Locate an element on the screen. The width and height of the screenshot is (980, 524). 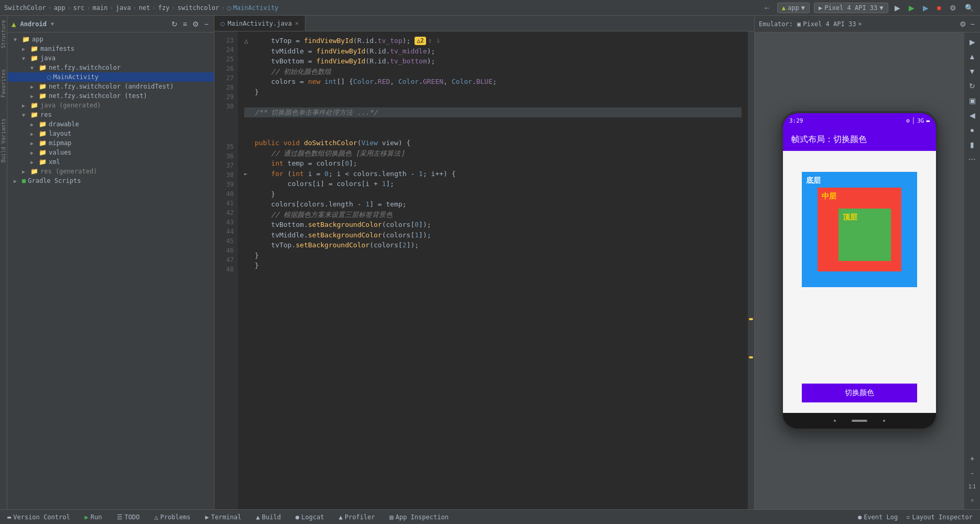
emulator-power-btn: ▶ is located at coordinates (973, 42).